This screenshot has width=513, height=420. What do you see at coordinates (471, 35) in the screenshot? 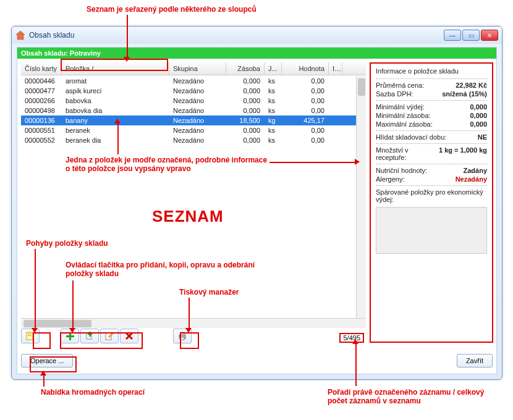
I see `maximize-button: ▭` at bounding box center [471, 35].